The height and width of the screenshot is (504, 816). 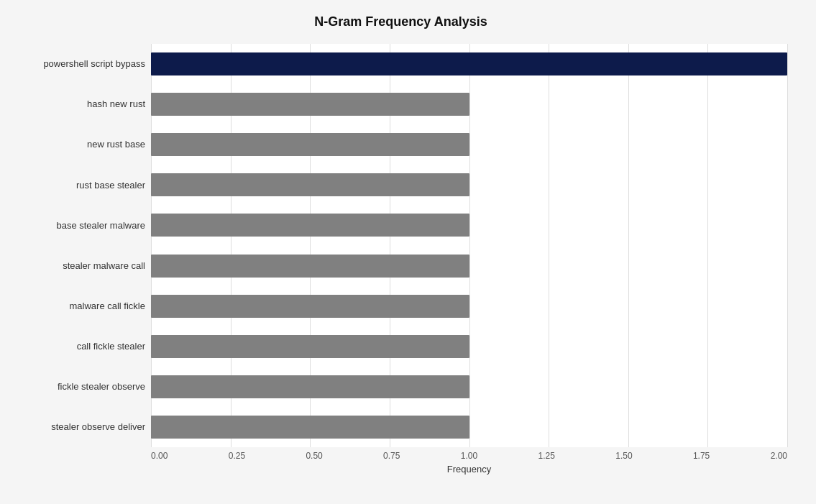 I want to click on y-label-8: fickle stealer observe, so click(x=80, y=387).